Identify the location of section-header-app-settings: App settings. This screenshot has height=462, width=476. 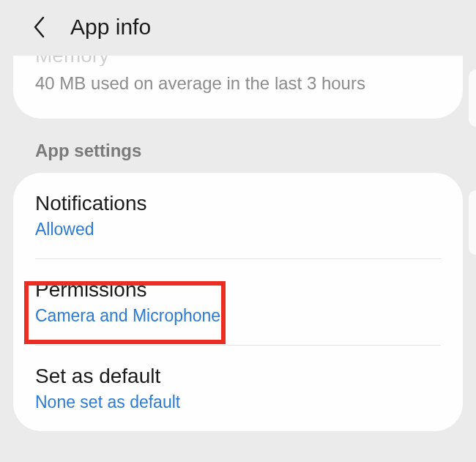
(238, 146).